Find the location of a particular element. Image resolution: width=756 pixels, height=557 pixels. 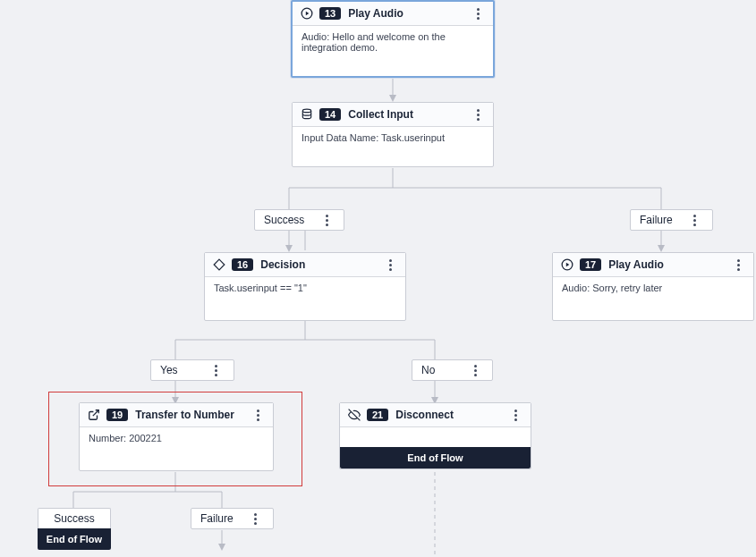

node-number-badge: 16 is located at coordinates (242, 265).